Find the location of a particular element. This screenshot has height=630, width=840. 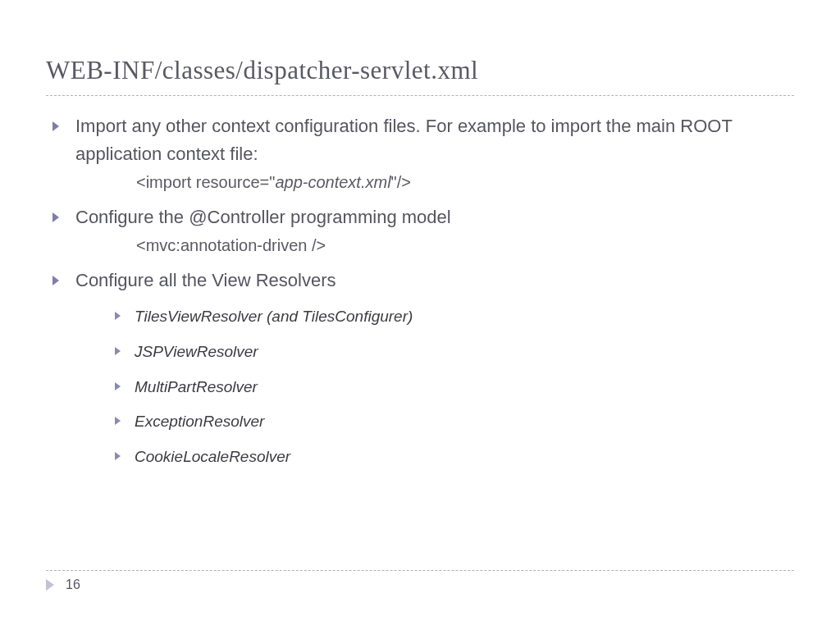

page-title: WEB-INF/classes/dispatcher-servlet.xml is located at coordinates (420, 71).